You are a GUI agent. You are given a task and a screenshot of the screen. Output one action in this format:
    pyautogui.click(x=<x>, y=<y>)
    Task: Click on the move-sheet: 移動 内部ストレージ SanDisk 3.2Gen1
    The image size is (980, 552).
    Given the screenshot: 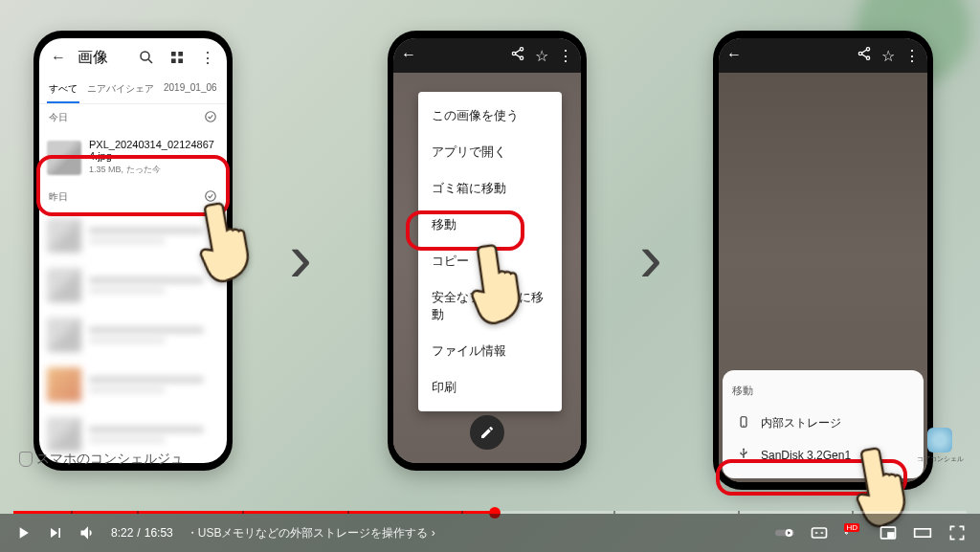 What is the action you would take?
    pyautogui.click(x=823, y=425)
    